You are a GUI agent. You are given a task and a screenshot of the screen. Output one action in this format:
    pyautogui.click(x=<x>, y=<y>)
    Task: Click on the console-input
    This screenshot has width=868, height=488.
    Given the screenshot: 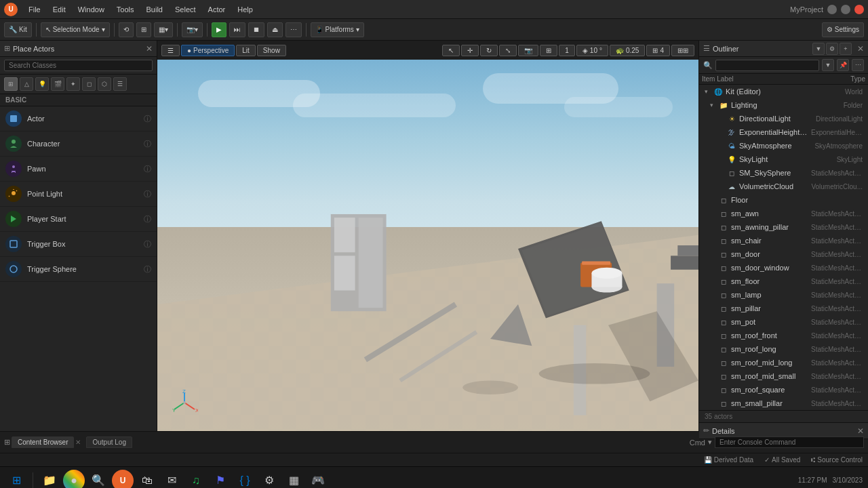 What is the action you would take?
    pyautogui.click(x=789, y=442)
    